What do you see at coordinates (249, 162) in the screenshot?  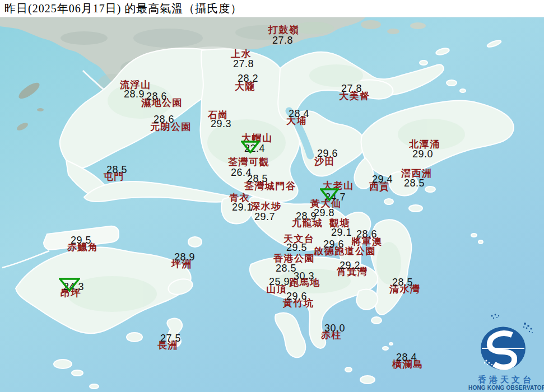 I see `station-name: 荃灣可觀` at bounding box center [249, 162].